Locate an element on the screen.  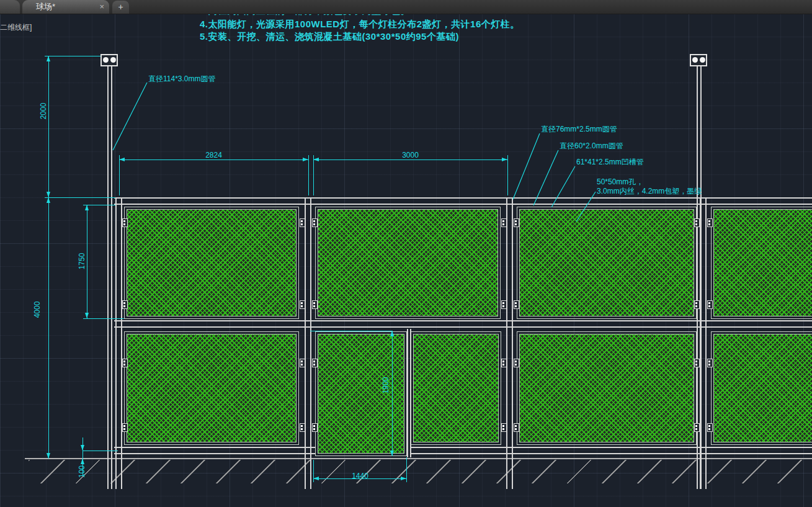
tab-qiuchang: 球场* × is located at coordinates (66, 7).